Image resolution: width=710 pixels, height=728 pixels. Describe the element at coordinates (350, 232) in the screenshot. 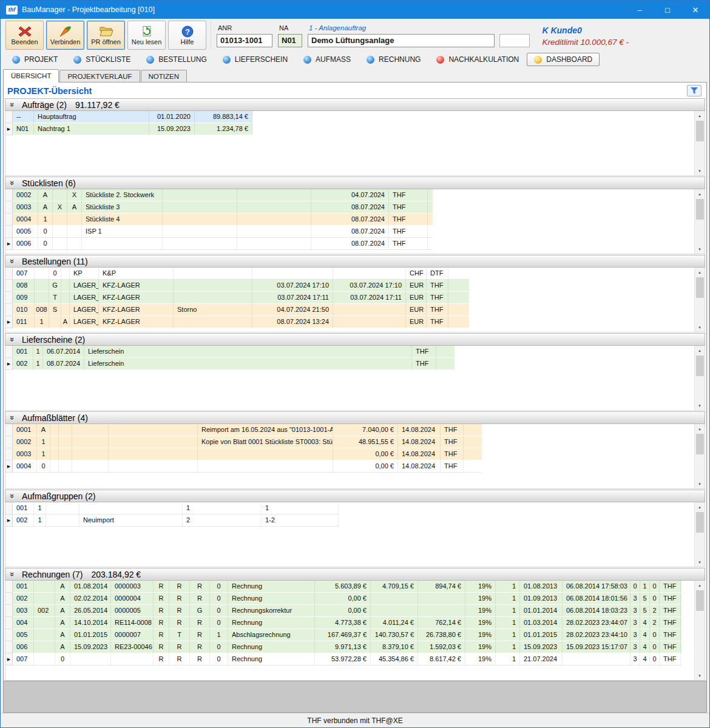

I see `table-row: 00050ISP 108.07.2024THF` at that location.